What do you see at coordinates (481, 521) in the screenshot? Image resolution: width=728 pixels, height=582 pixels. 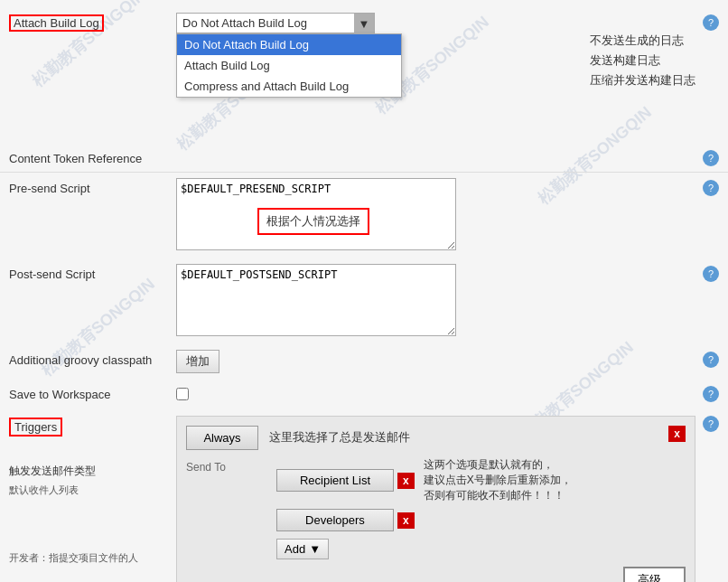 I see `send-to-item-developers: Developers x` at bounding box center [481, 521].